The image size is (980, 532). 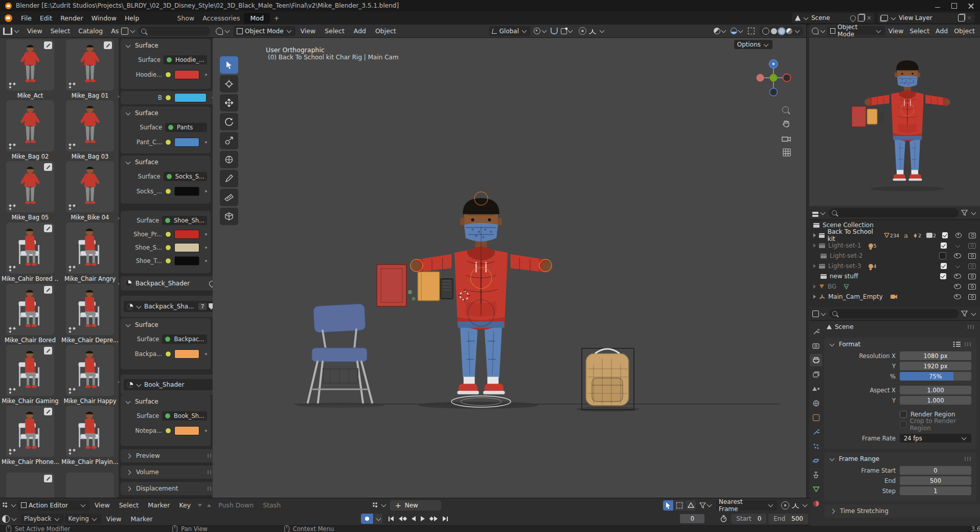 I want to click on render-region-checkbox, so click(x=903, y=414).